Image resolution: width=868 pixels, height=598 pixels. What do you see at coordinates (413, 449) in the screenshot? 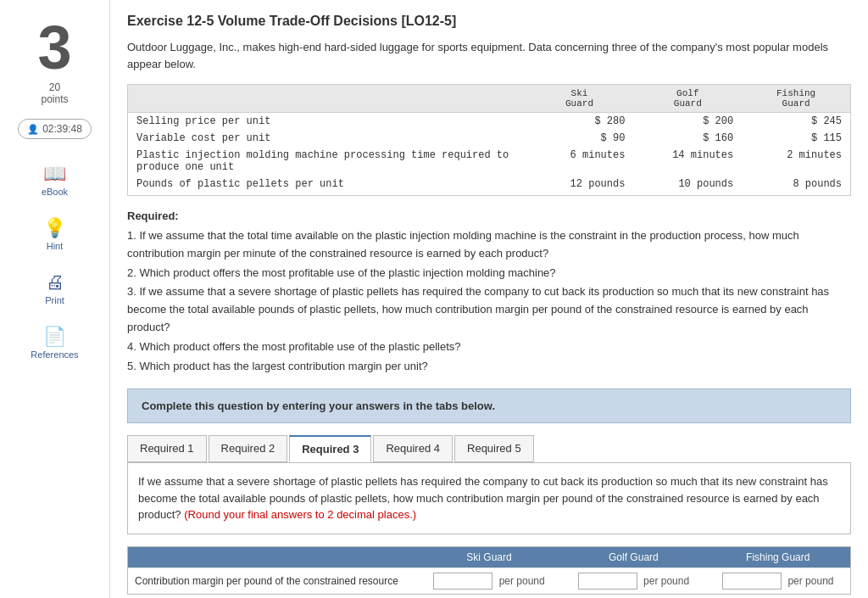
I see `tab-required-4: Required 4` at bounding box center [413, 449].